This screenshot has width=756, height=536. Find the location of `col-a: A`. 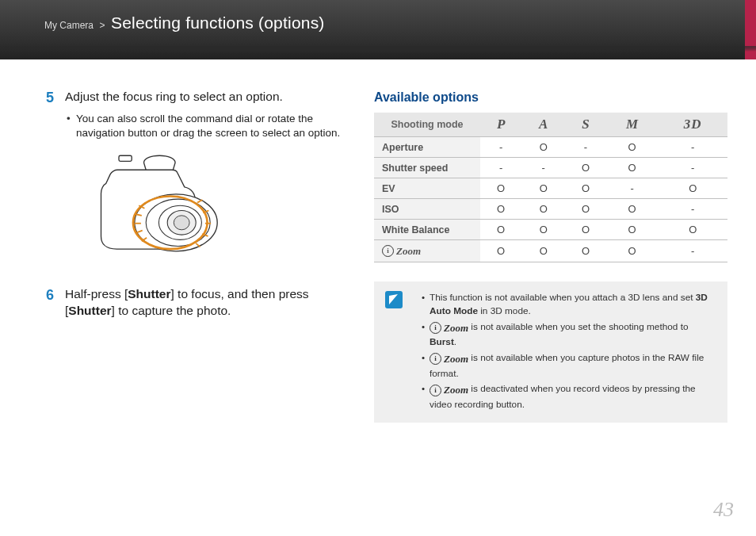

col-a: A is located at coordinates (544, 125).